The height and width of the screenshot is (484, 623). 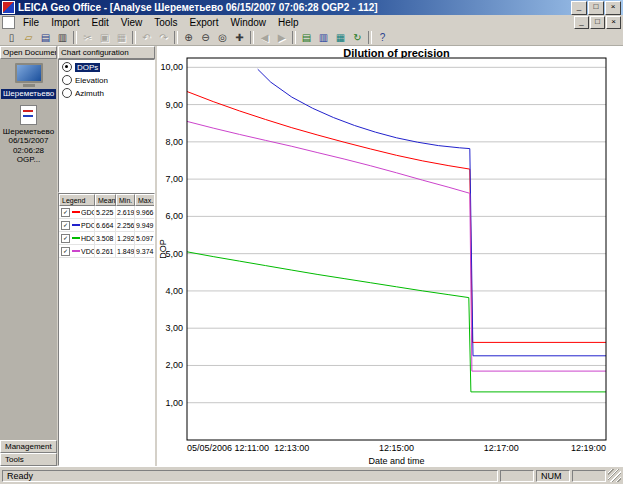 I want to click on undo-icon: ↶, so click(x=146, y=38).